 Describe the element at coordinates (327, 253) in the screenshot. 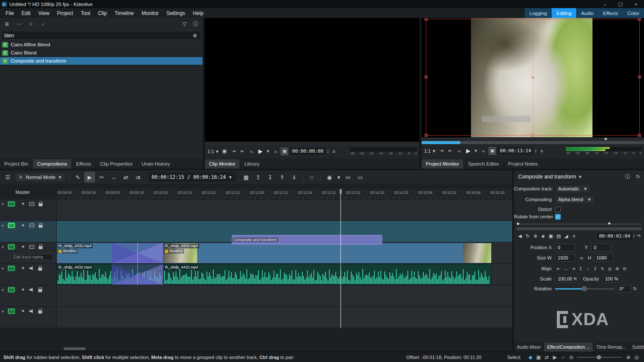

I see `video-clip: th_uhdp_4432.mp4 BoxBlur` at that location.